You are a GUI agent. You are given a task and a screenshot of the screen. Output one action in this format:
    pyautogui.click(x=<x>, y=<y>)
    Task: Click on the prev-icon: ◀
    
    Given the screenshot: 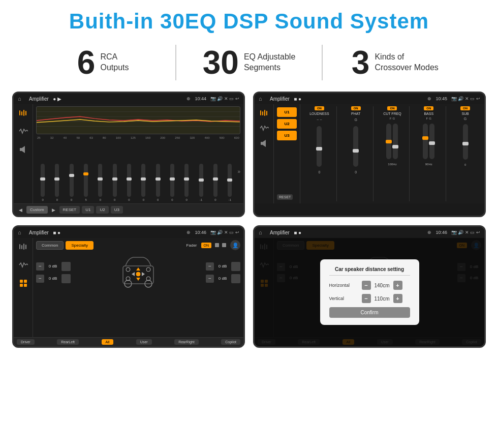 What is the action you would take?
    pyautogui.click(x=20, y=210)
    